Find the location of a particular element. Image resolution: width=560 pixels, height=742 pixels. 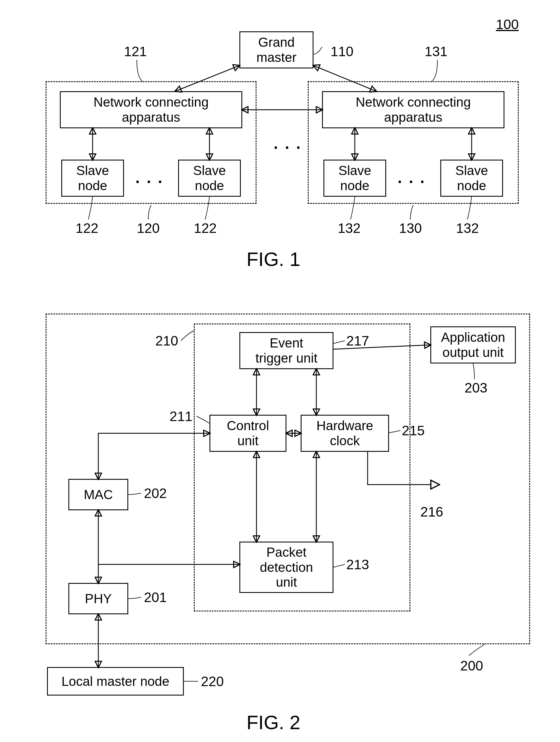

control-box: Control unit is located at coordinates (248, 433).